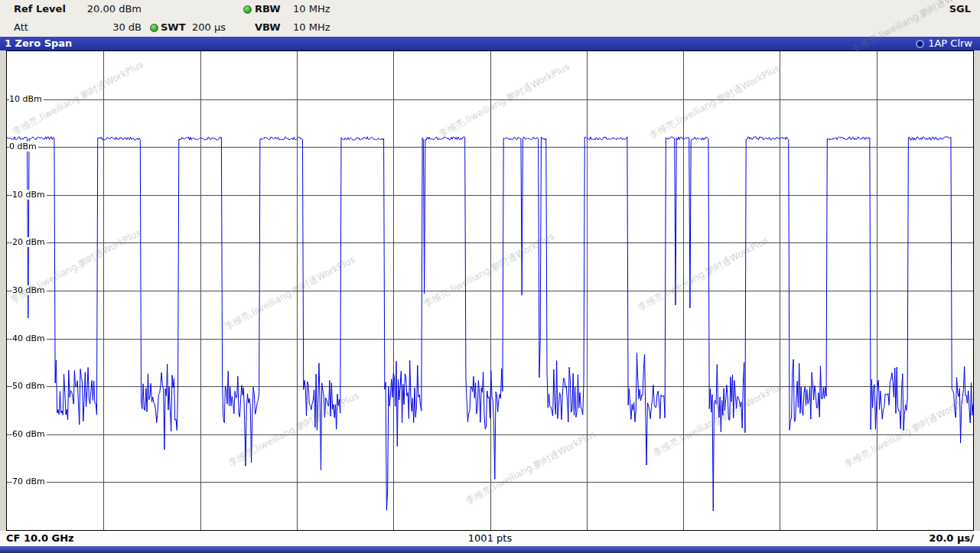 The width and height of the screenshot is (980, 553). I want to click on y-axis-tick-label: -70 dBm, so click(28, 482).